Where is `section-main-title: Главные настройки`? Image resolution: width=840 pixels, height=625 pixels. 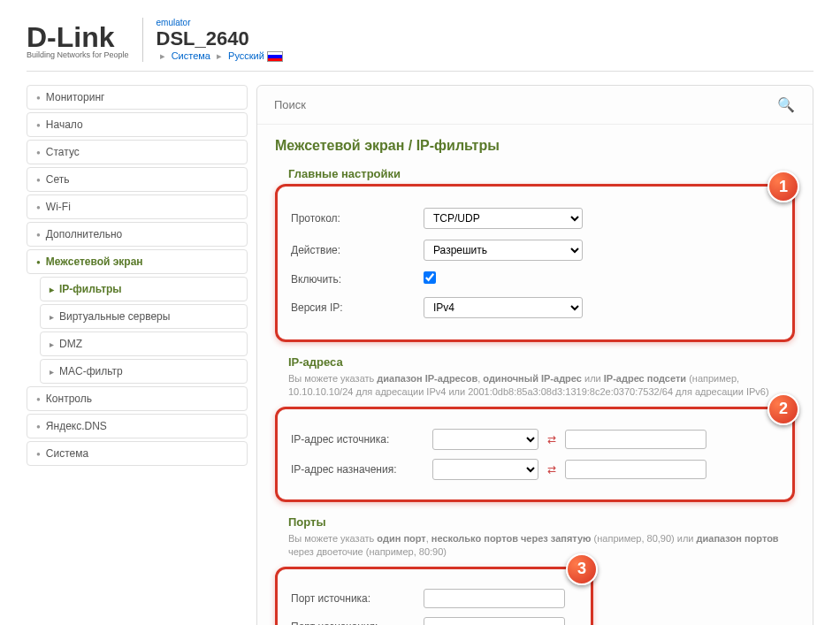 section-main-title: Главные настройки is located at coordinates (541, 173).